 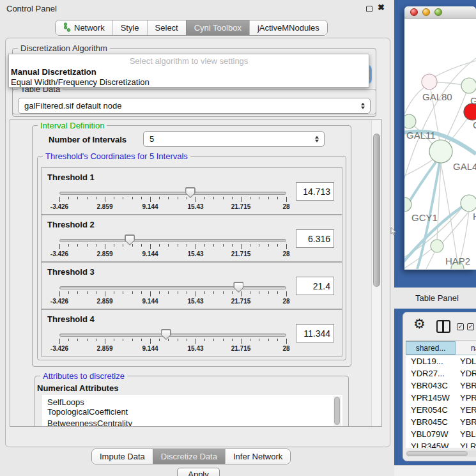 I want to click on algorithm-placeholder-option: Select algorithm to view settings, so click(x=189, y=61).